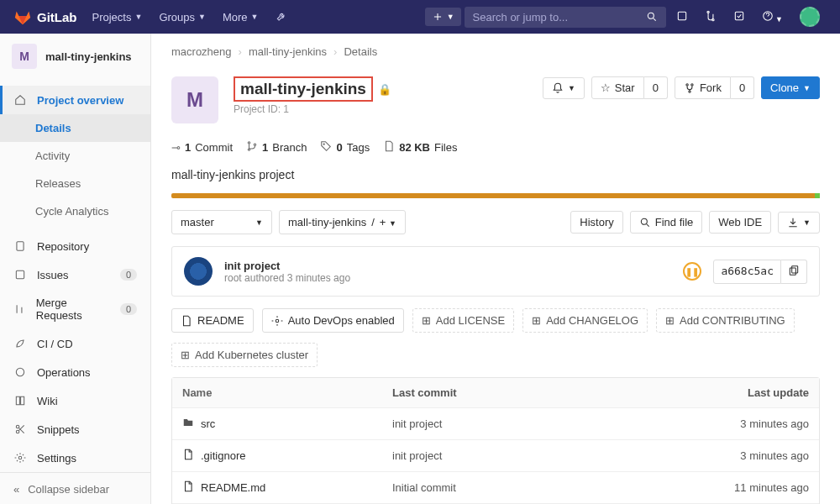 The image size is (840, 504). What do you see at coordinates (76, 212) in the screenshot?
I see `sidebar-cycle-analytics: Cycle Analytics` at bounding box center [76, 212].